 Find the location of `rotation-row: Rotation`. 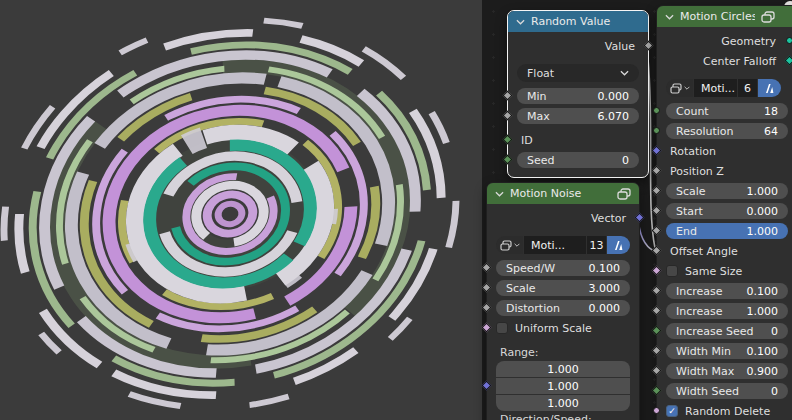

rotation-row: Rotation is located at coordinates (724, 151).